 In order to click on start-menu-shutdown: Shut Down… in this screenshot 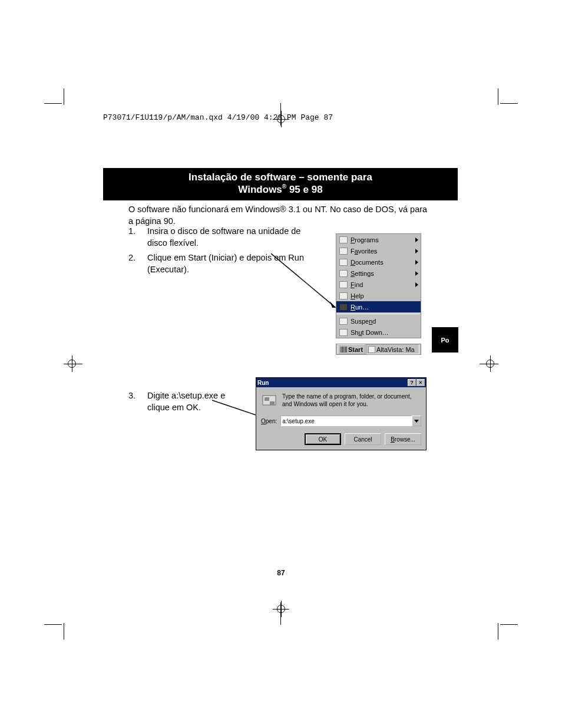, I will do `click(378, 332)`.